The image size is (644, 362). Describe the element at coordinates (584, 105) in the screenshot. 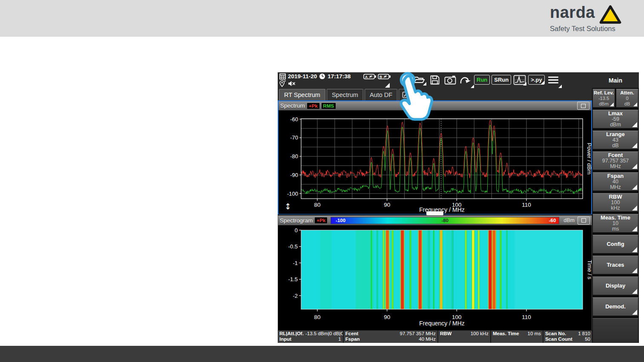

I see `spectrum-maximize-button` at that location.